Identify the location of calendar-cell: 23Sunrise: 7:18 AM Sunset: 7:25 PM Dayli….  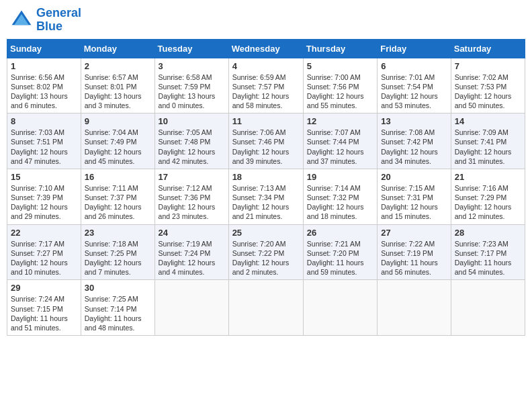
(118, 253).